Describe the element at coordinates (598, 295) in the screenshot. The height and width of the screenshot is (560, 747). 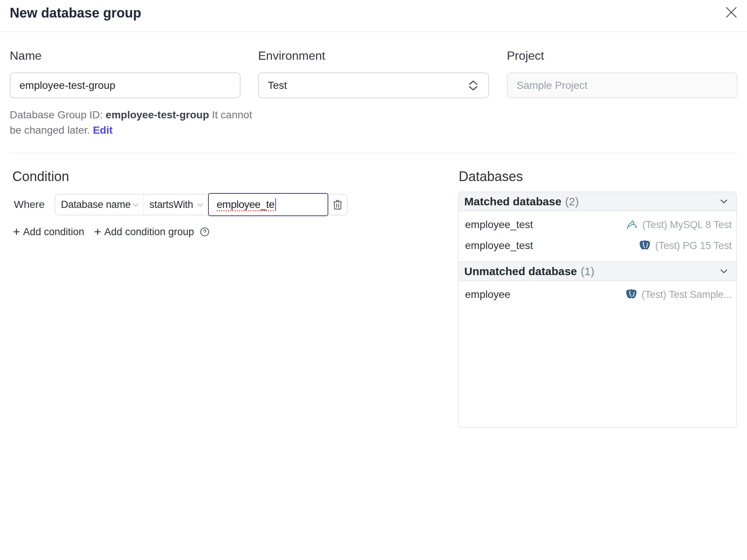
I see `database-row: employee (Test) Test Sample...` at that location.